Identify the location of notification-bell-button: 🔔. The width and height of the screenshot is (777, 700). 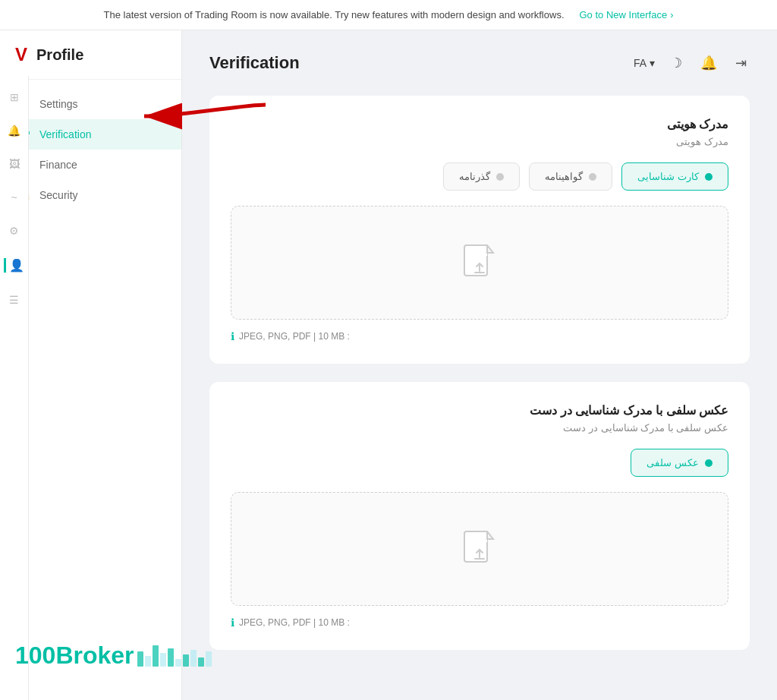
(709, 63).